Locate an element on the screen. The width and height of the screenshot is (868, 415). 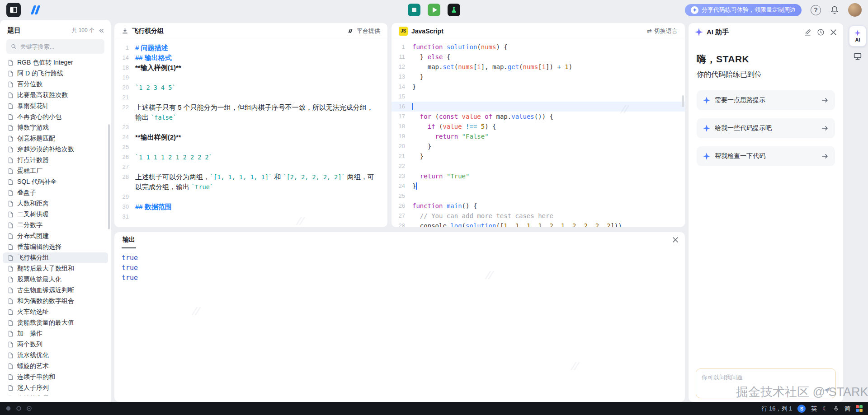
sidebar-item: 翻转后最大子数组和 is located at coordinates (55, 269).